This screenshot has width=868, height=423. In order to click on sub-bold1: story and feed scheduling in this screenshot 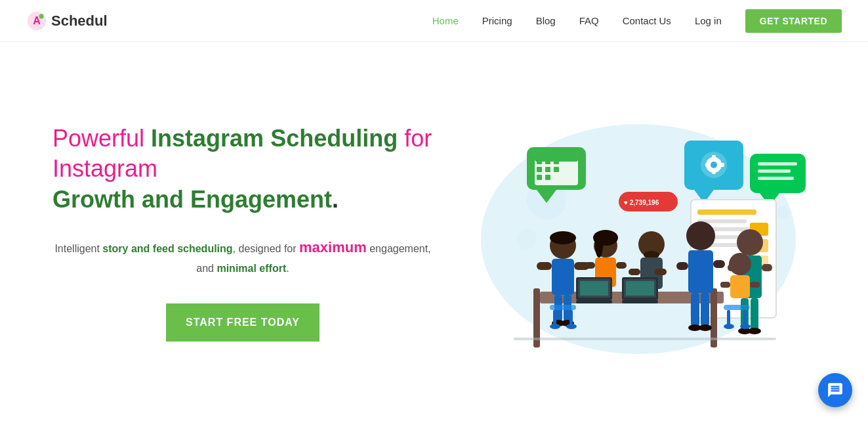, I will do `click(167, 248)`.